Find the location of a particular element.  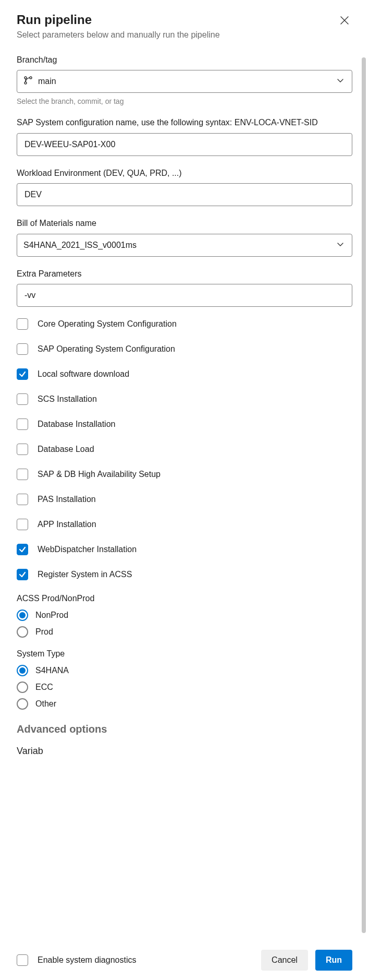

checkbox-row: APP Installation is located at coordinates (185, 524).